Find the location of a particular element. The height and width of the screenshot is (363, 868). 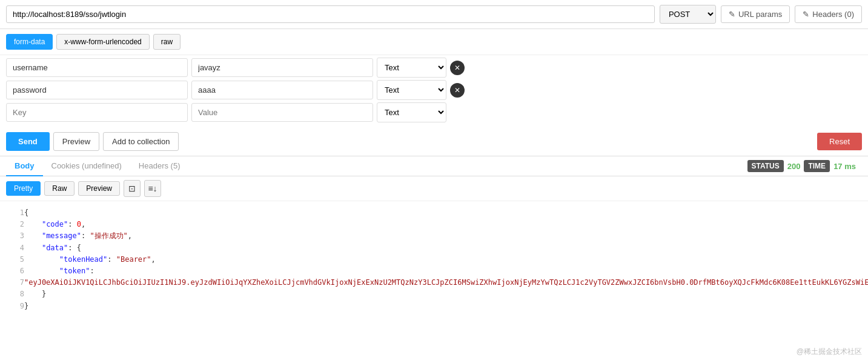

reset-button: Reset is located at coordinates (840, 142).